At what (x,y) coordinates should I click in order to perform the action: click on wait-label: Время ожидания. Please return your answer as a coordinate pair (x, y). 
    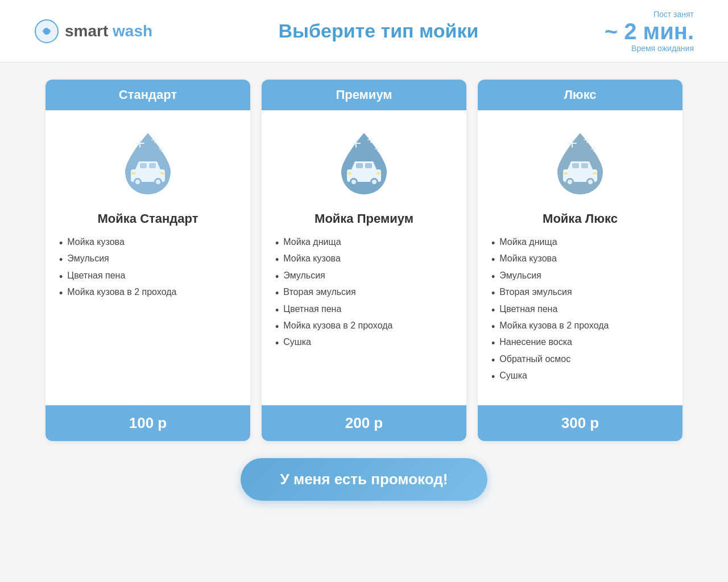
    Looking at the image, I should click on (650, 48).